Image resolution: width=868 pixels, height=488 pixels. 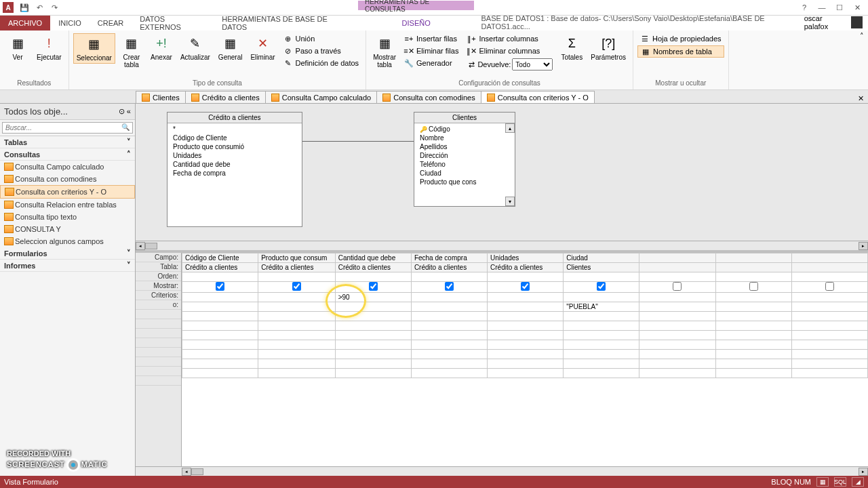 I want to click on tab-inicio: INICIO, so click(x=70, y=23).